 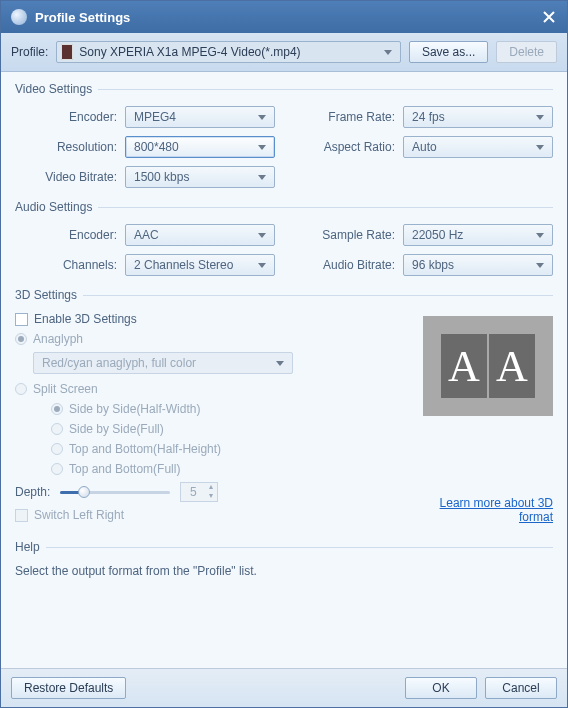 I want to click on enable-3d-label: Enable 3D Settings, so click(x=86, y=319).